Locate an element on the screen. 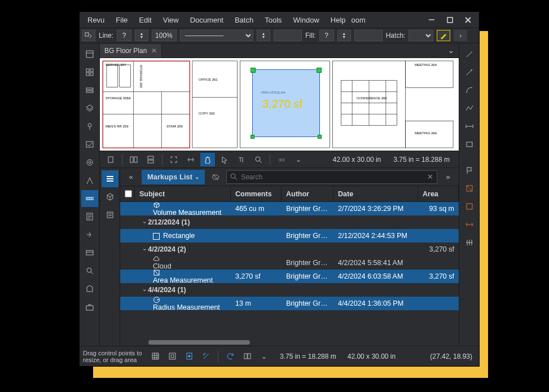 The image size is (549, 392). fit-page-icon is located at coordinates (174, 160).